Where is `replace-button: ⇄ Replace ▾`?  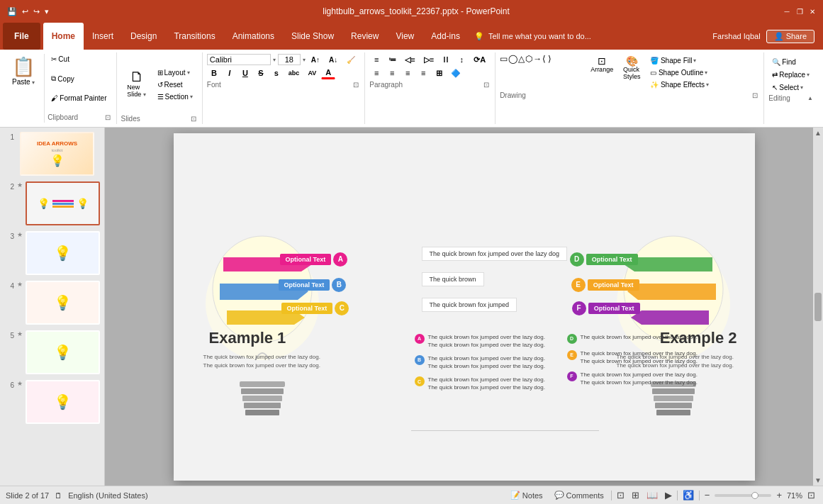
replace-button: ⇄ Replace ▾ is located at coordinates (791, 75).